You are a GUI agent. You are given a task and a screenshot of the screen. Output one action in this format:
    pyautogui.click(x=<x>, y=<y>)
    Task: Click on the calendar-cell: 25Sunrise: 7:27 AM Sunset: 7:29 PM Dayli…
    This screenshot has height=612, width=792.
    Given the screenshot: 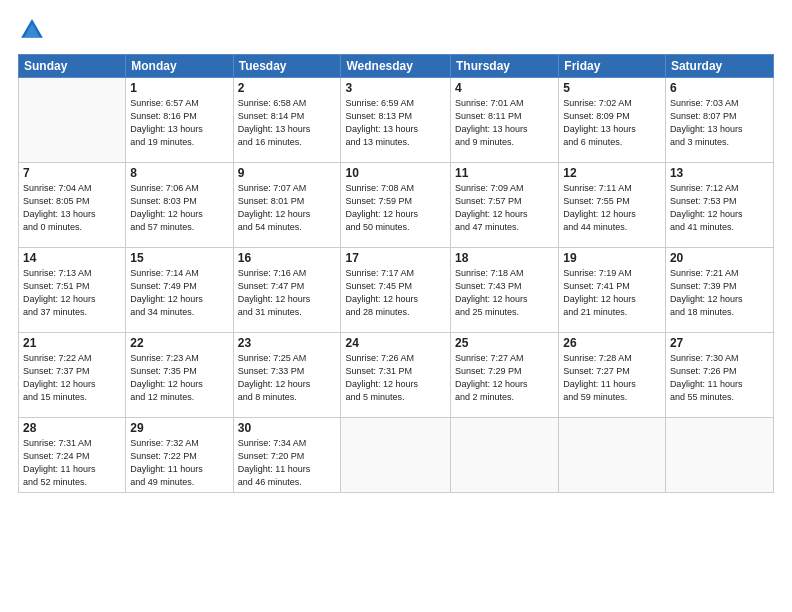 What is the action you would take?
    pyautogui.click(x=505, y=376)
    